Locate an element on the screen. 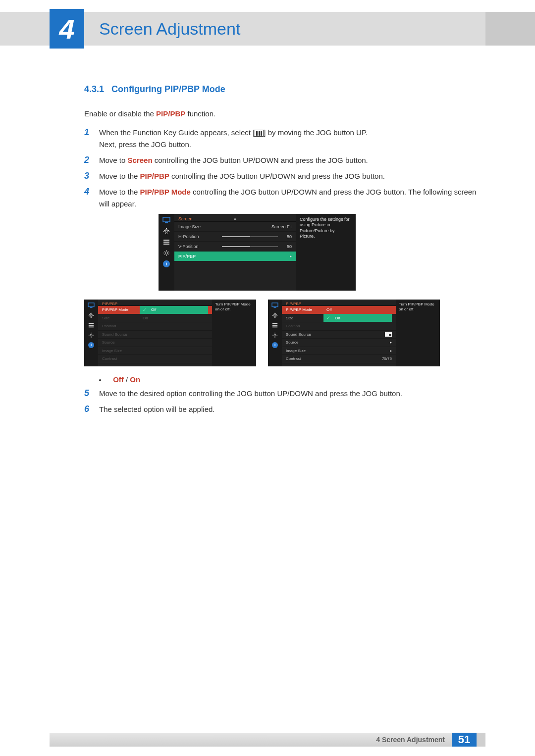  bullet-on: On is located at coordinates (135, 379).